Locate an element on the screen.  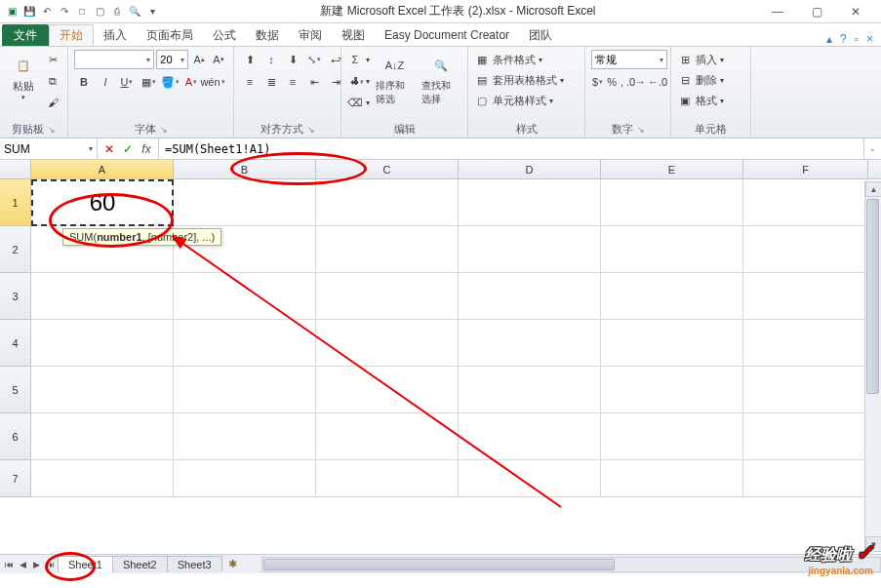
sheet-nav-first-icon: ⏮ is located at coordinates (9, 565).